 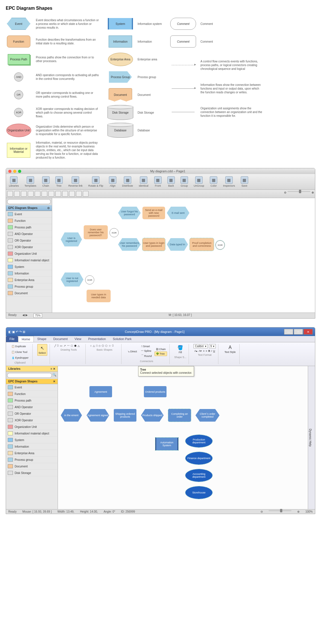 I want to click on direct-button: ↘Direct, so click(x=132, y=351).